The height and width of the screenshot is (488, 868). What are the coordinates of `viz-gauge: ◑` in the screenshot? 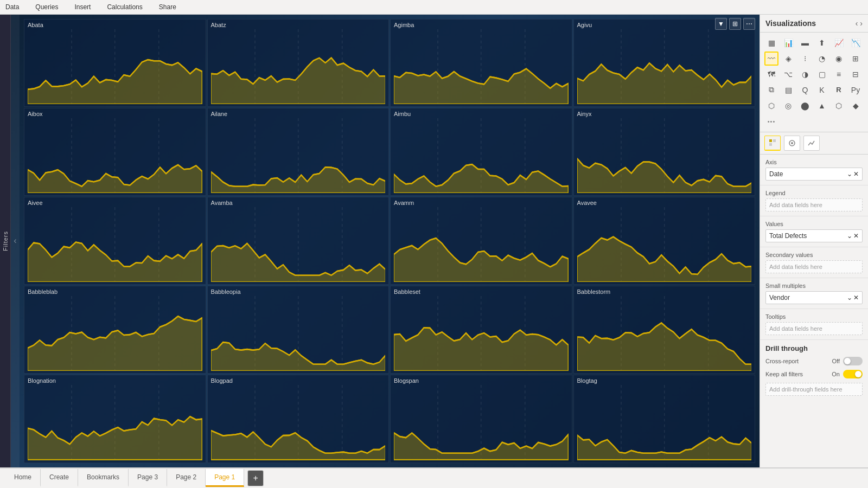 It's located at (805, 74).